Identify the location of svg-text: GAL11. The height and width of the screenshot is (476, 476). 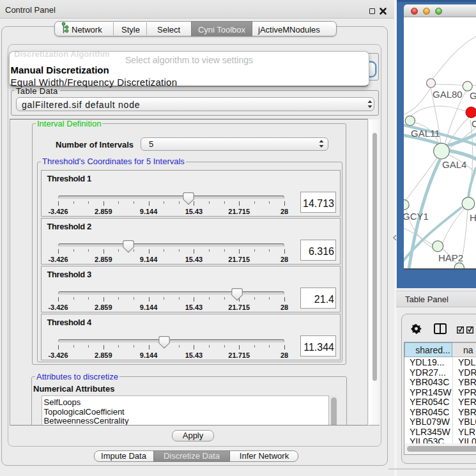
(426, 133).